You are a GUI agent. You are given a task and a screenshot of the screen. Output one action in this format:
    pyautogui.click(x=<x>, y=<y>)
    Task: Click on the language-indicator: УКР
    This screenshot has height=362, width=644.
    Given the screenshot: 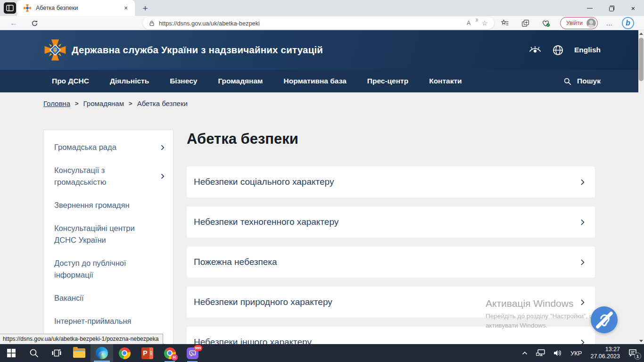 What is the action you would take?
    pyautogui.click(x=576, y=353)
    